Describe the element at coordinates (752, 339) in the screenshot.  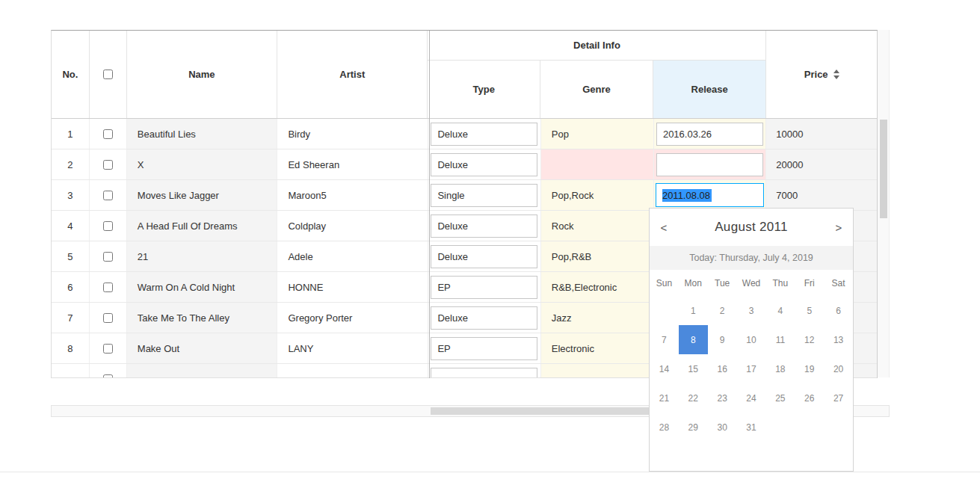
I see `calendar-day: 10` at that location.